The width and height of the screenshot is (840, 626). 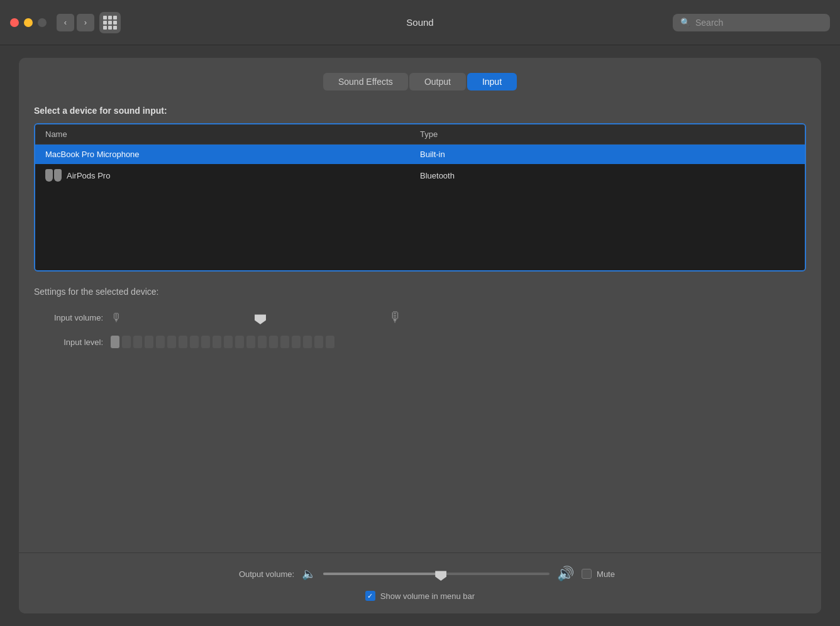 What do you see at coordinates (420, 342) in the screenshot?
I see `input-level-row: Input level:` at bounding box center [420, 342].